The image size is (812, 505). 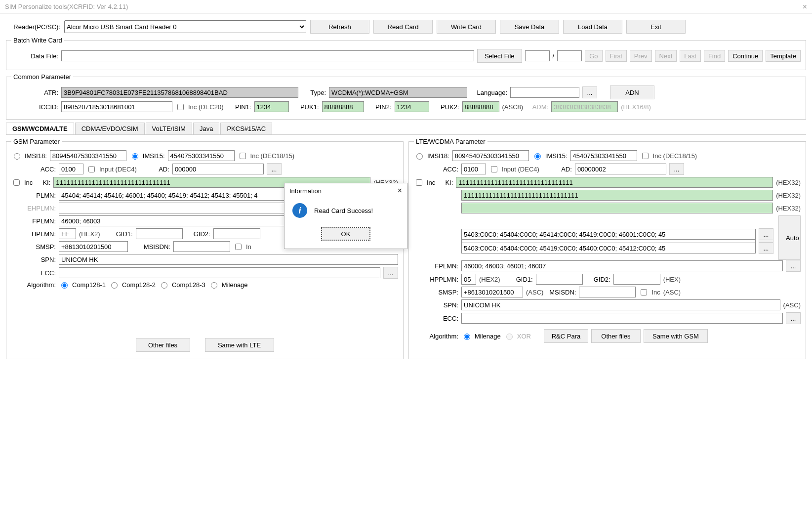 I want to click on lte-ad-ellipsis: ..., so click(x=677, y=169).